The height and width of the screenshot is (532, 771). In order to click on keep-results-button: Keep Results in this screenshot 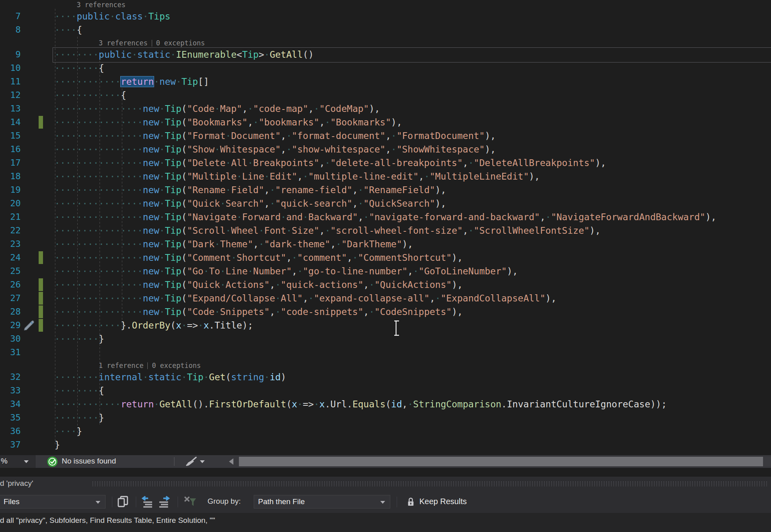, I will do `click(443, 502)`.